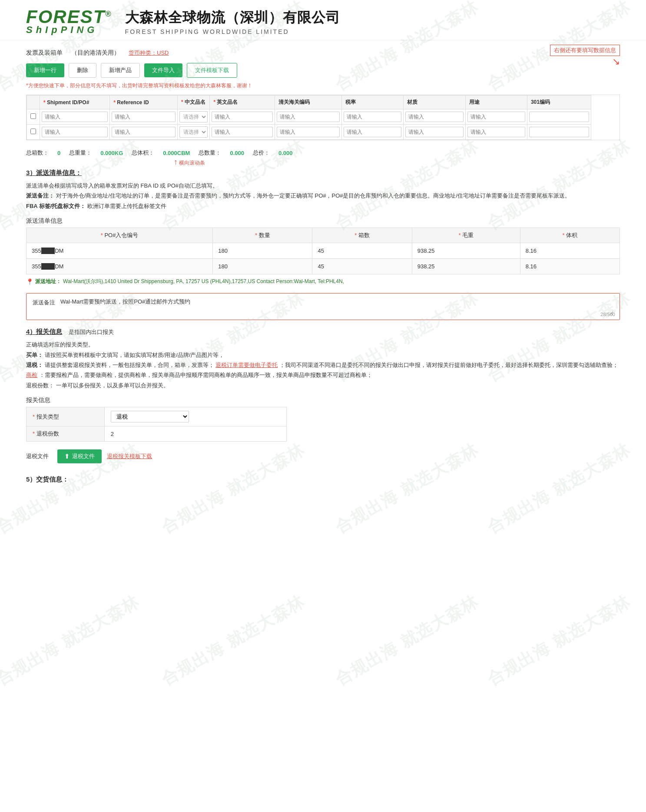  What do you see at coordinates (39, 456) in the screenshot?
I see `file-label: 退税文件` at bounding box center [39, 456].